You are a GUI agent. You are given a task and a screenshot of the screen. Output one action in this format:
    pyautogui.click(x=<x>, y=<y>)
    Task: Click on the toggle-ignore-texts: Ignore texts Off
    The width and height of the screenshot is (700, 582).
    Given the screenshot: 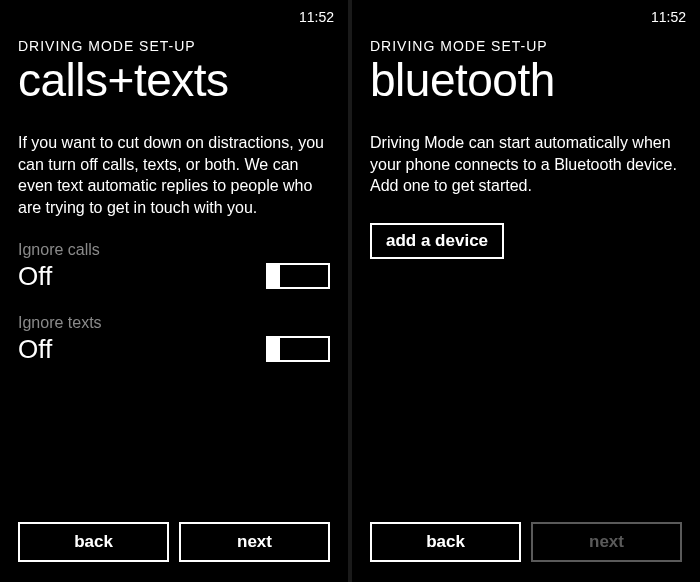 What is the action you would take?
    pyautogui.click(x=174, y=340)
    